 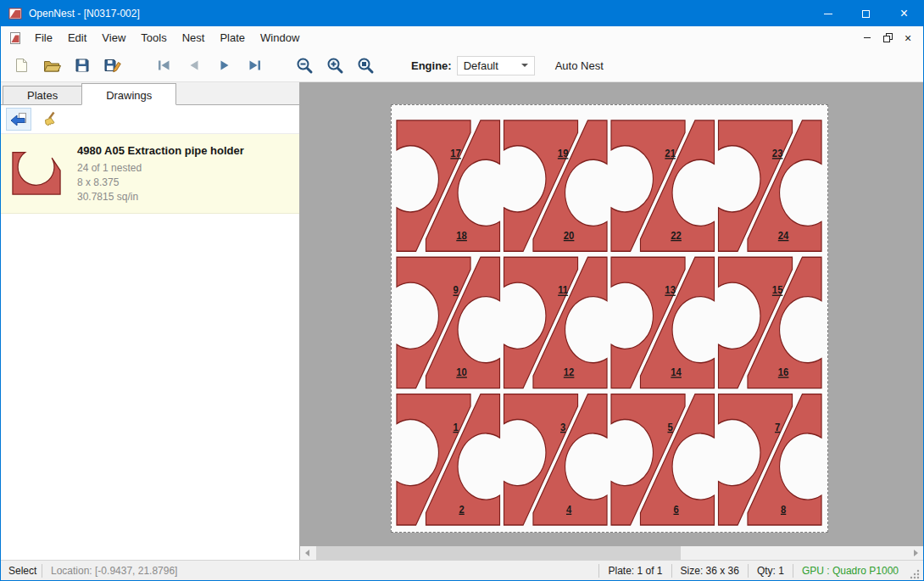 What do you see at coordinates (21, 65) in the screenshot?
I see `new-button` at bounding box center [21, 65].